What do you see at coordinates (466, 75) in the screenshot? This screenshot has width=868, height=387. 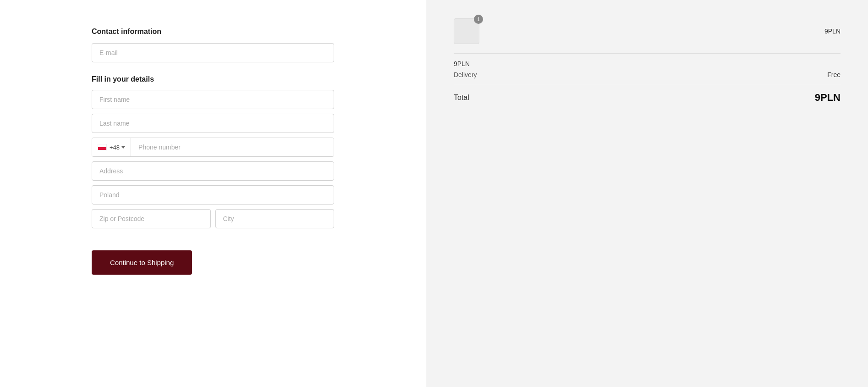 I see `delivery-label: Delivery` at bounding box center [466, 75].